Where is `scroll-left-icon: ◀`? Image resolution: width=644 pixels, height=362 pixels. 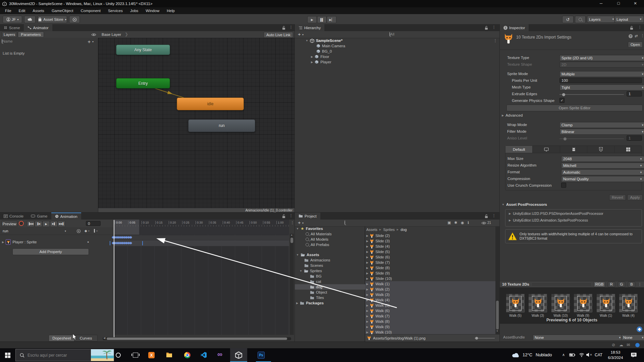
scroll-left-icon: ◀ is located at coordinates (104, 338).